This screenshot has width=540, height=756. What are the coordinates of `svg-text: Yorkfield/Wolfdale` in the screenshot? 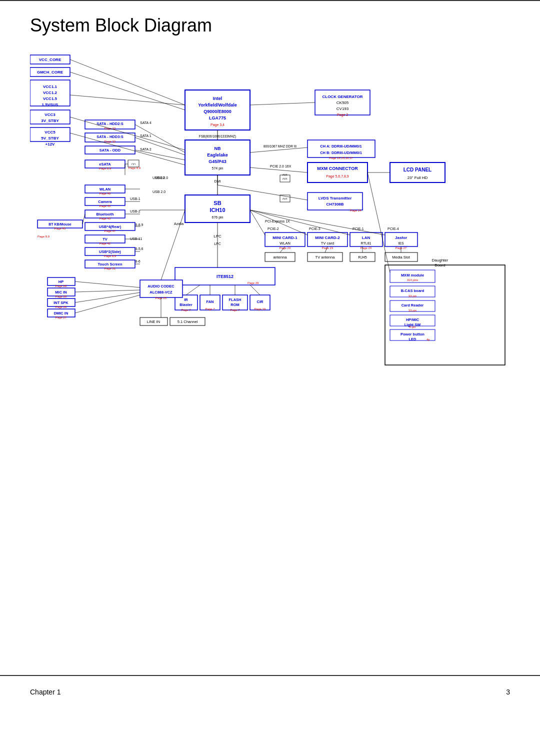 It's located at (218, 105).